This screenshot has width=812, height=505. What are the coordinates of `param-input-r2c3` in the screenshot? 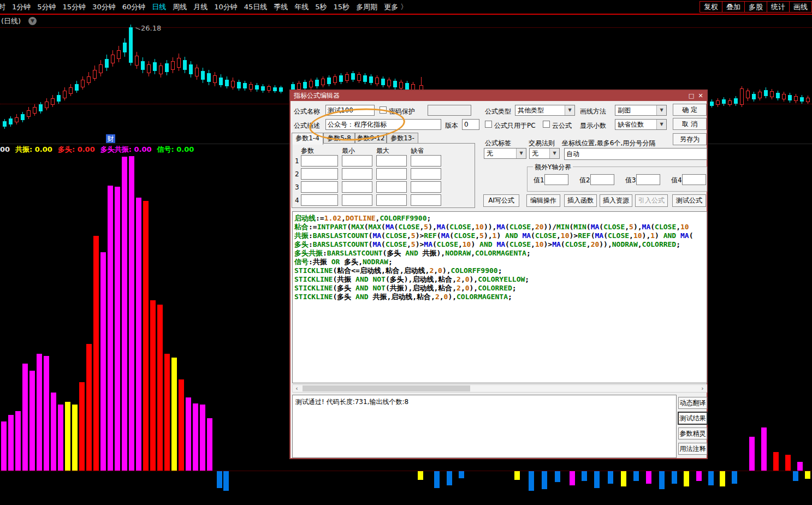 It's located at (392, 174).